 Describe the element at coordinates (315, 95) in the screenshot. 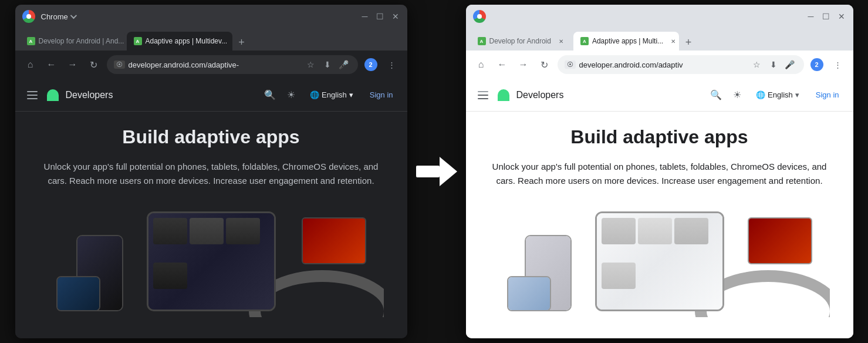

I see `globe-icon-left: 🌐` at that location.